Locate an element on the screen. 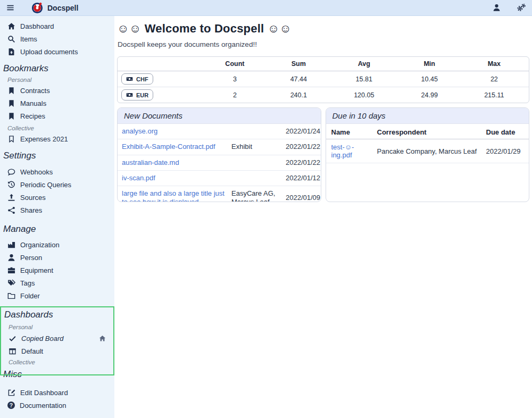  question-circle-icon: ? is located at coordinates (11, 405).